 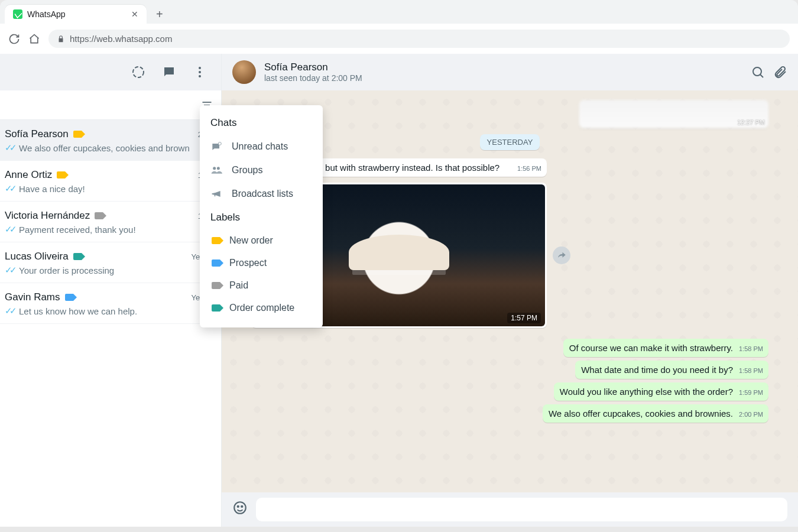 What do you see at coordinates (651, 348) in the screenshot?
I see `message-text: Of course we can make it with strawberry…` at bounding box center [651, 348].